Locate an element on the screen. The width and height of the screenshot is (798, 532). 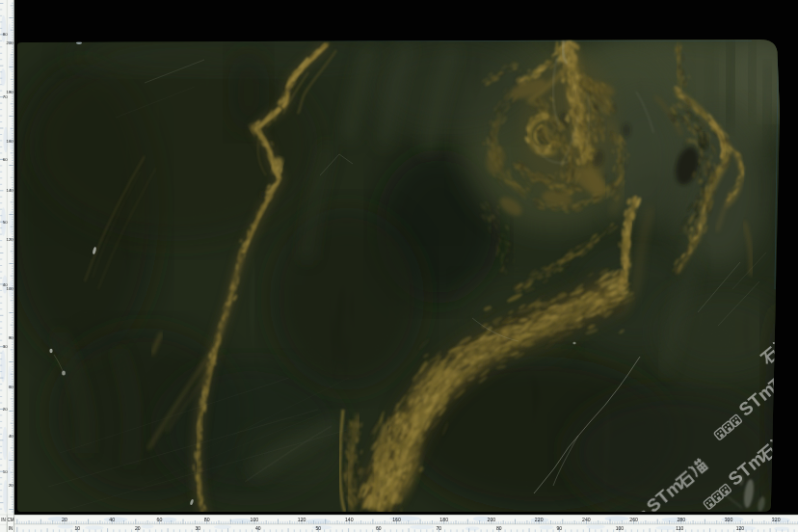
svg-text: CM is located at coordinates (10, 520).